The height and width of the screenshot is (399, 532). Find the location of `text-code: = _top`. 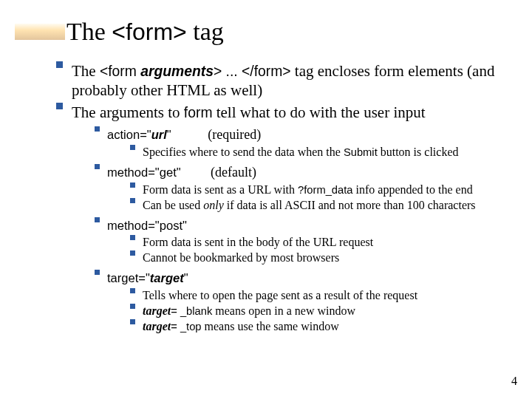

text-code: = _top is located at coordinates (186, 327).